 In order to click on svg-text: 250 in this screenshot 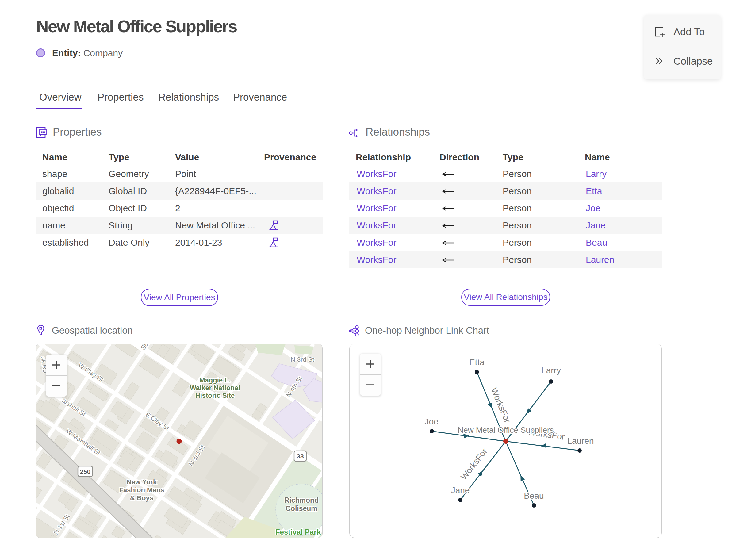, I will do `click(85, 471)`.